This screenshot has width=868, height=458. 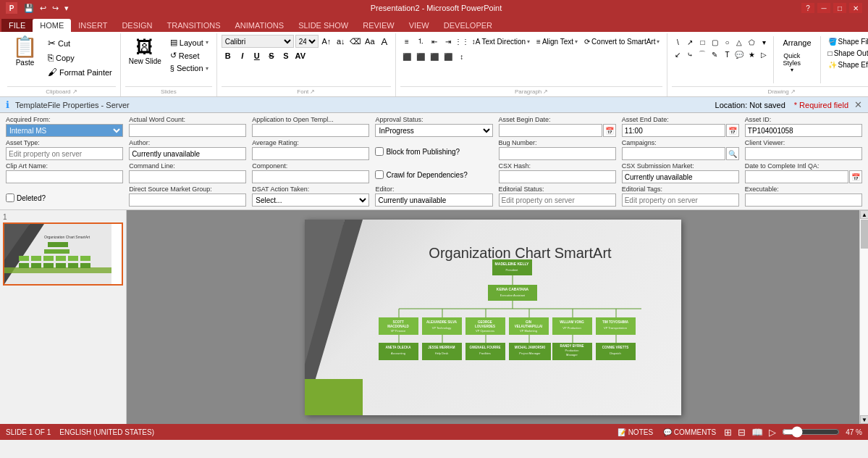 I want to click on asset-type-input, so click(x=64, y=154).